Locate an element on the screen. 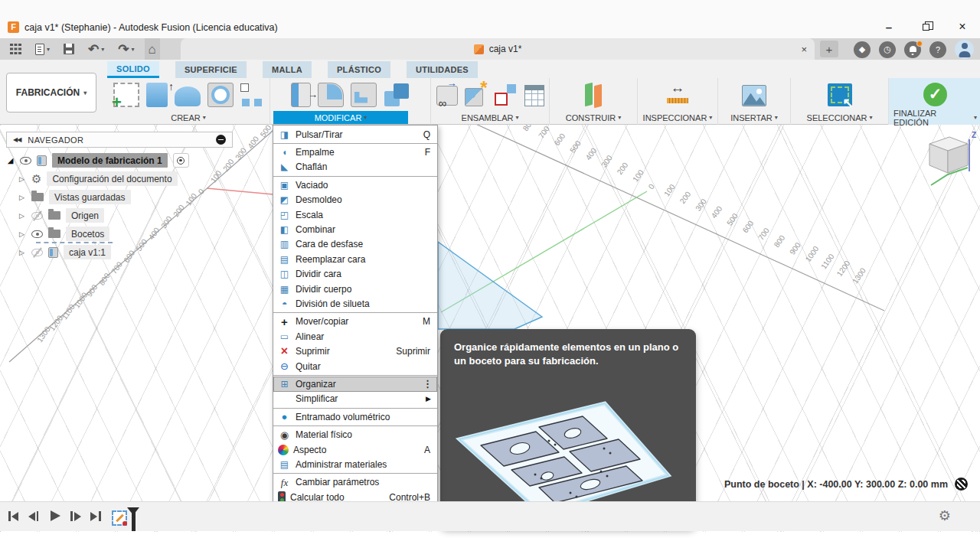 The width and height of the screenshot is (980, 551). file-button: ▾ is located at coordinates (43, 49).